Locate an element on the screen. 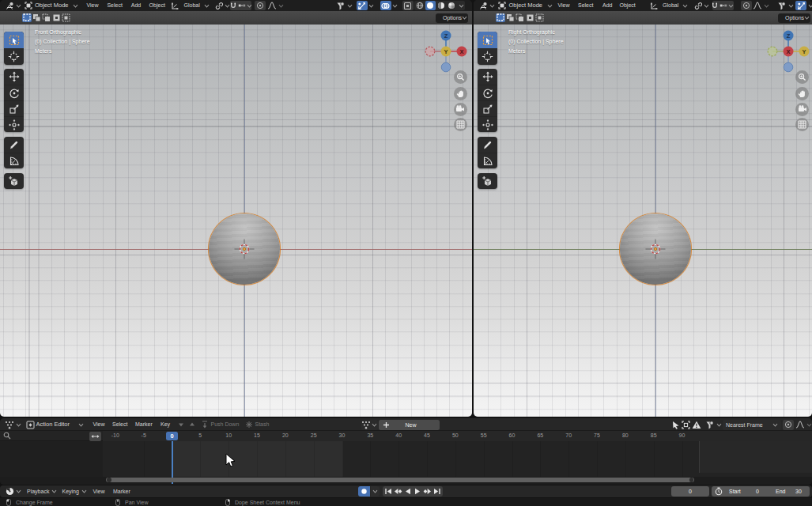  action-browse-button is located at coordinates (370, 425).